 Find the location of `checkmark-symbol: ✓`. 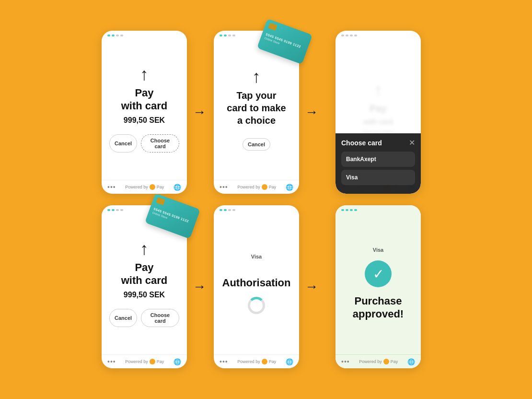

checkmark-symbol: ✓ is located at coordinates (379, 274).